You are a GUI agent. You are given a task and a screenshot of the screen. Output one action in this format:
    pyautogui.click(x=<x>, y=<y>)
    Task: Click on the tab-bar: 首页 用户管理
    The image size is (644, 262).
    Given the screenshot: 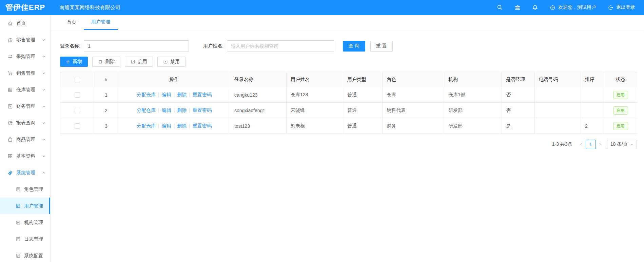 What is the action you would take?
    pyautogui.click(x=347, y=22)
    